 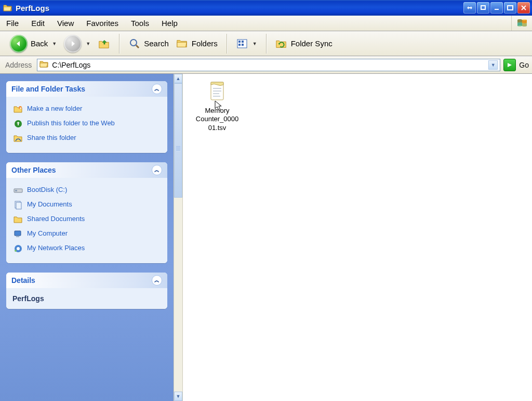 I want to click on place-label: My Network Places, so click(x=56, y=248).